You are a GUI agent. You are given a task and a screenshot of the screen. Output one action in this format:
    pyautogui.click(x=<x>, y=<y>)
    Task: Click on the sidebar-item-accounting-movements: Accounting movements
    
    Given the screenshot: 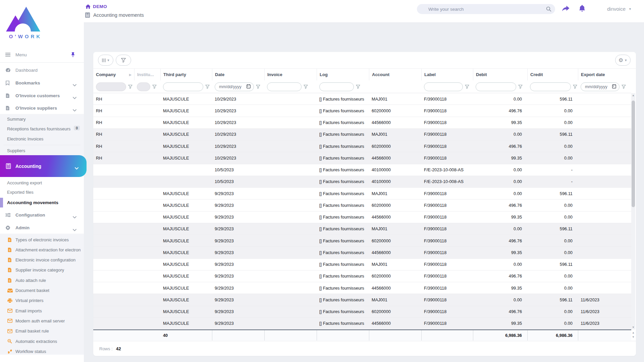 What is the action you would take?
    pyautogui.click(x=42, y=202)
    